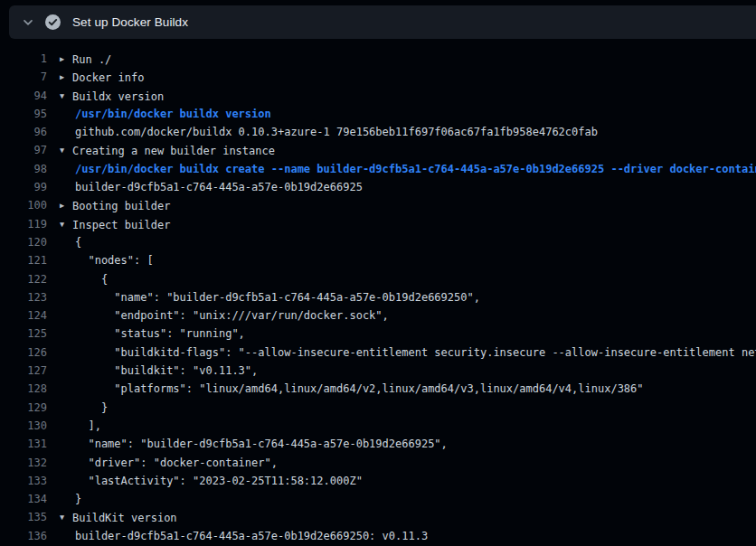 The height and width of the screenshot is (546, 756). Describe the element at coordinates (378, 315) in the screenshot. I see `log-line: 124 "endpoint": "unix:///var/run/docker.…` at that location.